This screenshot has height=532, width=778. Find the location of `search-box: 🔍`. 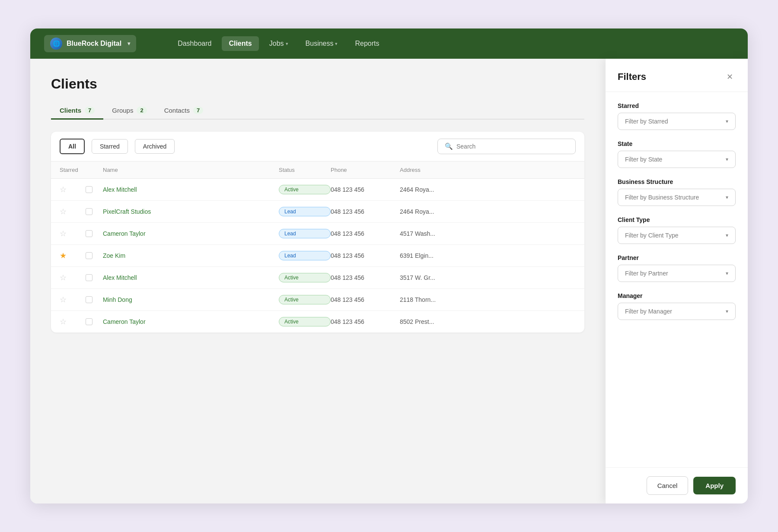

search-box: 🔍 is located at coordinates (507, 146).